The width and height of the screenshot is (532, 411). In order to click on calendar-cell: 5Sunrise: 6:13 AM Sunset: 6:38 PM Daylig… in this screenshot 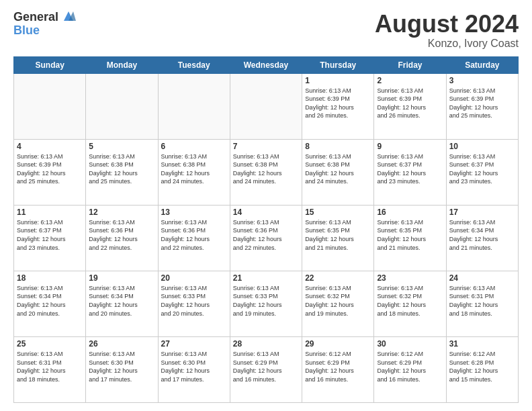, I will do `click(122, 172)`.